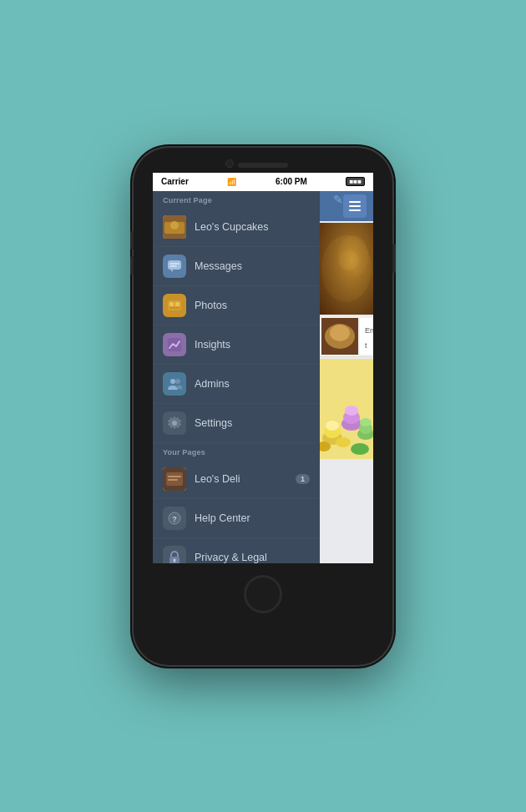 The width and height of the screenshot is (526, 812). Describe the element at coordinates (263, 165) in the screenshot. I see `speaker` at that location.